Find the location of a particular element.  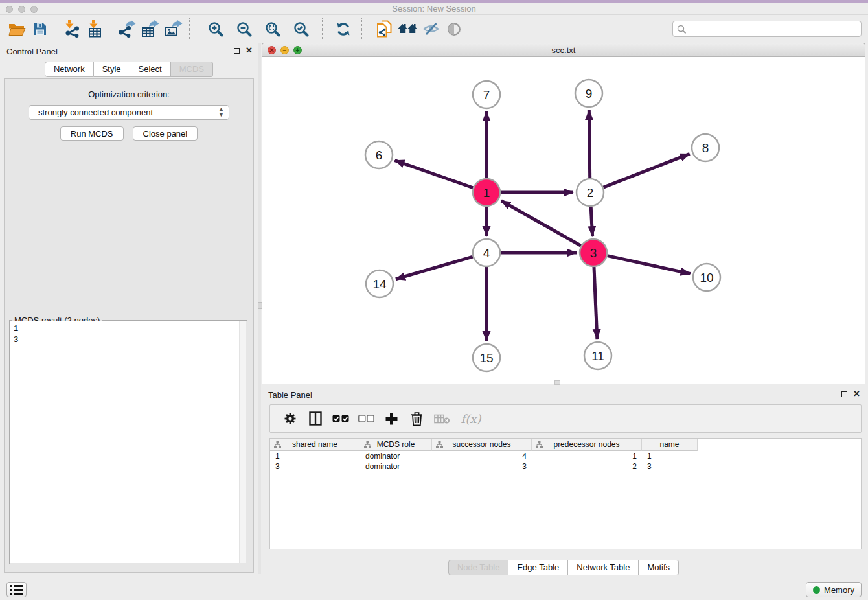

memory-label: Memory is located at coordinates (839, 590).